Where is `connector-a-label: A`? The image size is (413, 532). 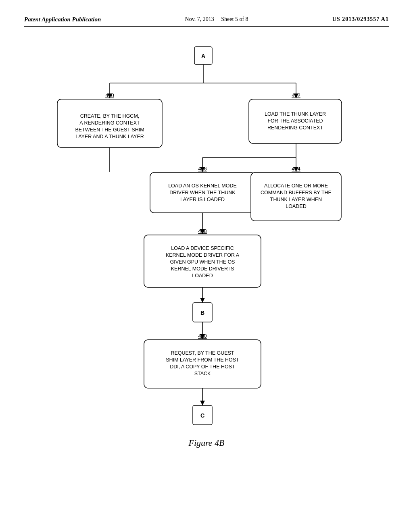 connector-a-label: A is located at coordinates (203, 56).